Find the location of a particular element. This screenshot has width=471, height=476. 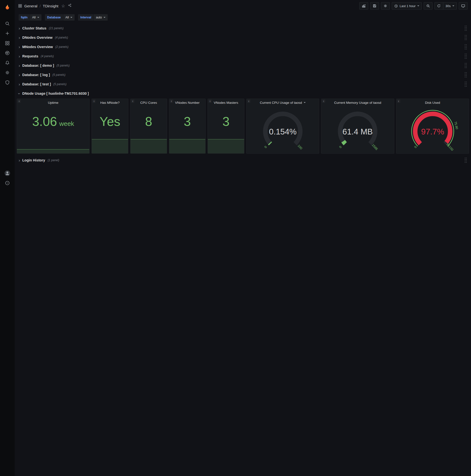

svg-text: 95100 is located at coordinates (450, 147).